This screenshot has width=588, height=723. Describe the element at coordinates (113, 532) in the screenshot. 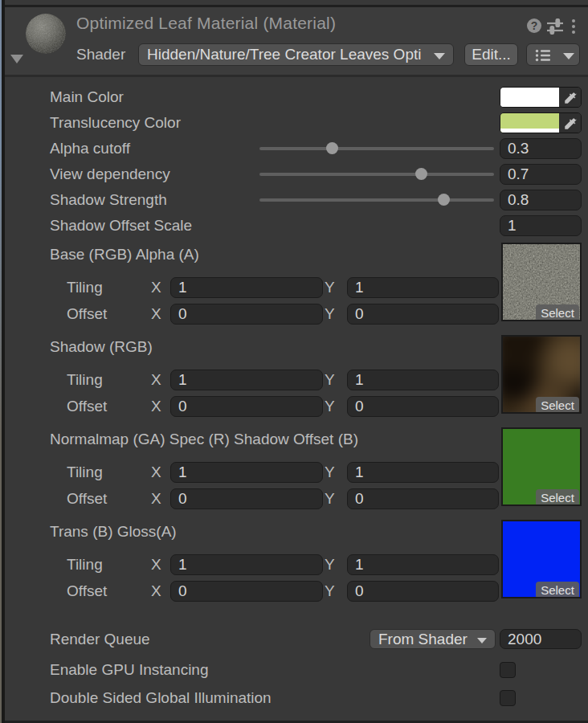

I see `trans-texture-title: Trans (B) Gloss(A)` at that location.